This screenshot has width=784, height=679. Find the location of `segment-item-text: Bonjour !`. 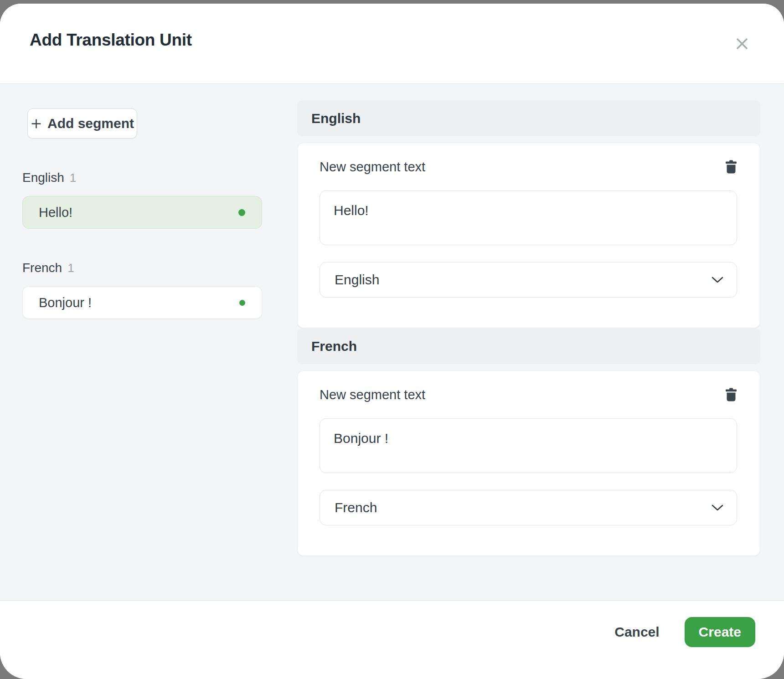

segment-item-text: Bonjour ! is located at coordinates (65, 303).